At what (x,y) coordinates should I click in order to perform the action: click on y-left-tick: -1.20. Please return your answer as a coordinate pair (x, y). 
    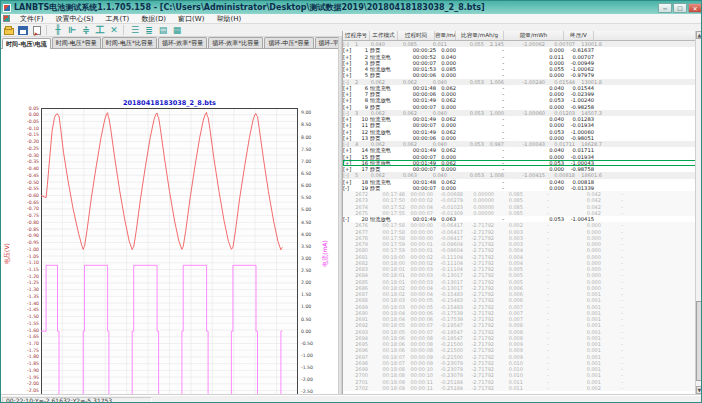
    Looking at the image, I should click on (26, 276).